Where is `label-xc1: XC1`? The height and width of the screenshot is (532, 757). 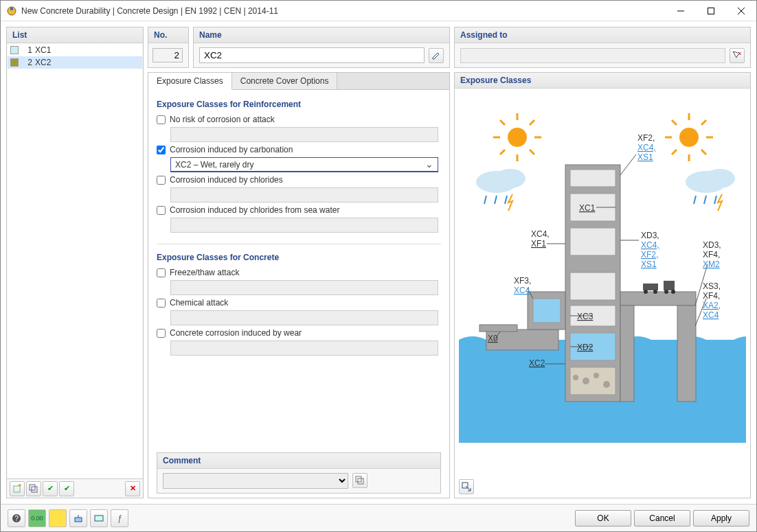 label-xc1: XC1 is located at coordinates (587, 208).